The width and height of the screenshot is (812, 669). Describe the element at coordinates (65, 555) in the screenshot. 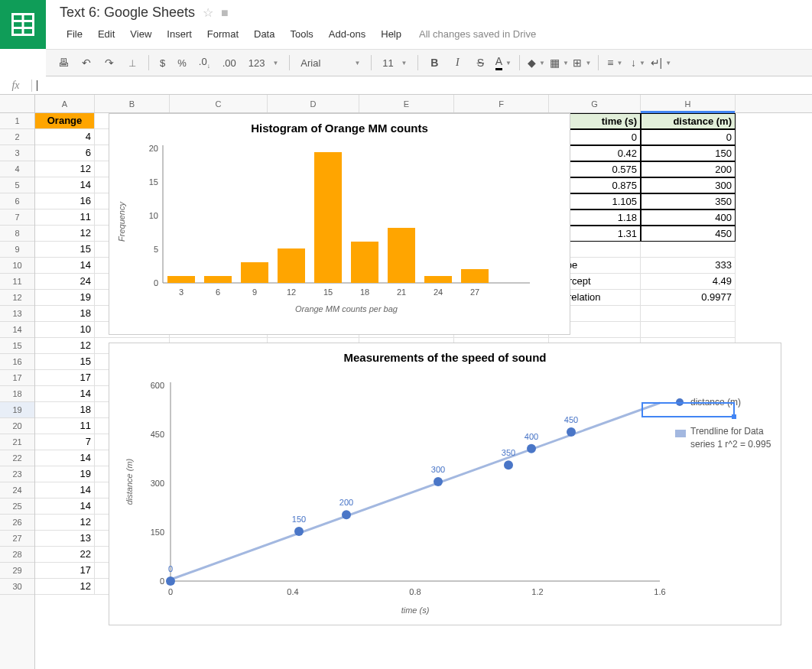

I see `cell: 22` at that location.